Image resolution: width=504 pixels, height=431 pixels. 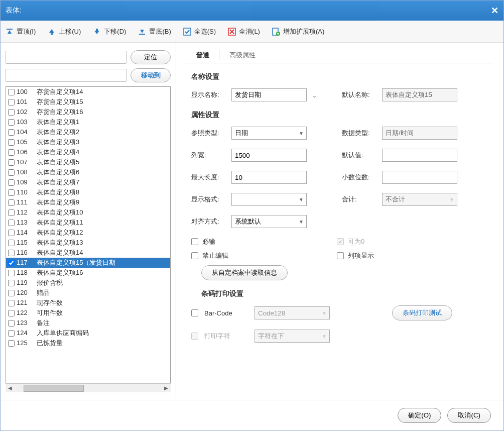 What do you see at coordinates (88, 233) in the screenshot?
I see `list-item: 114表体自定义项12` at bounding box center [88, 233].